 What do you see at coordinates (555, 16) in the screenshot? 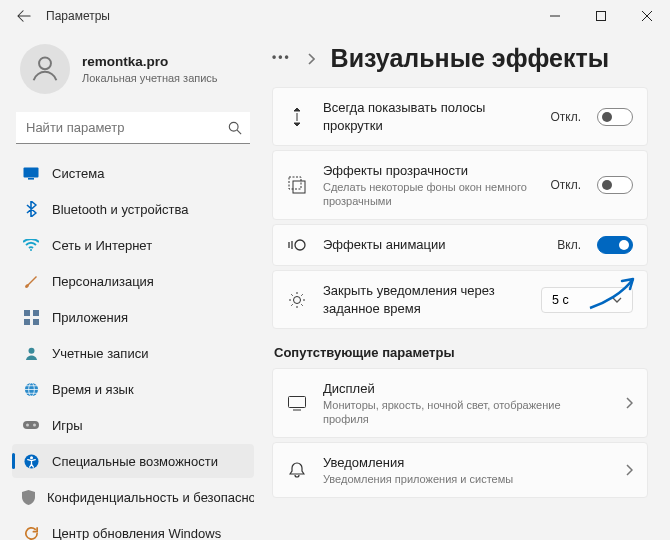
I see `minimize-icon` at bounding box center [555, 16].